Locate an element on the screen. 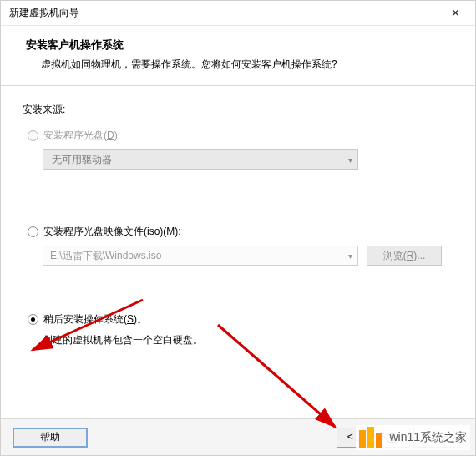  option-iso: 安装程序光盘映像文件(iso)(M): E:\迅雷下载\Windows.iso … is located at coordinates (238, 246).